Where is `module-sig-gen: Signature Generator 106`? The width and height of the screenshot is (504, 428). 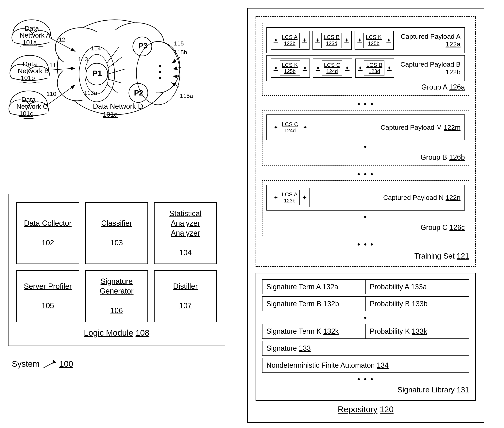 module-sig-gen: Signature Generator 106 is located at coordinates (116, 296).